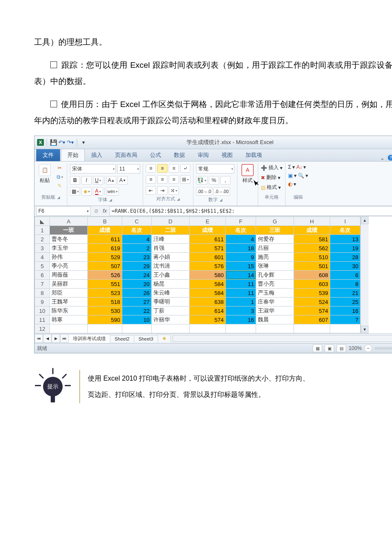 This screenshot has height=555, width=392. Describe the element at coordinates (208, 240) in the screenshot. I see `cell: 611` at that location.